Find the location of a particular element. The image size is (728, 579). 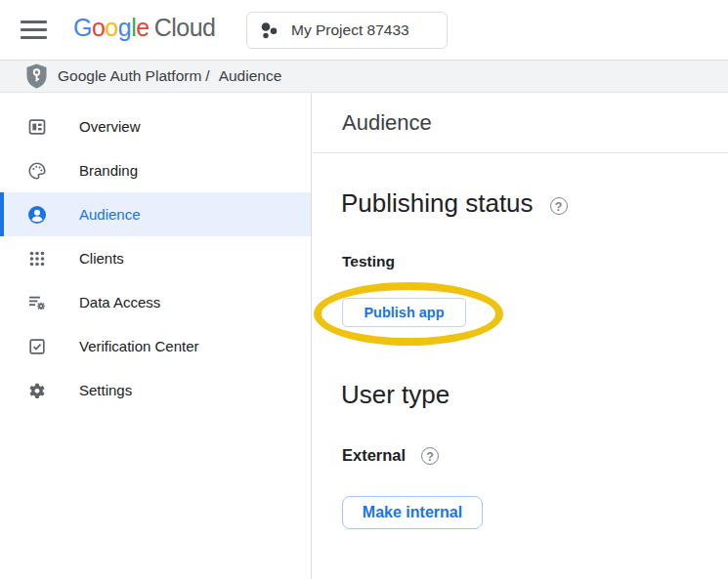

user-type-value-text: External is located at coordinates (373, 455).